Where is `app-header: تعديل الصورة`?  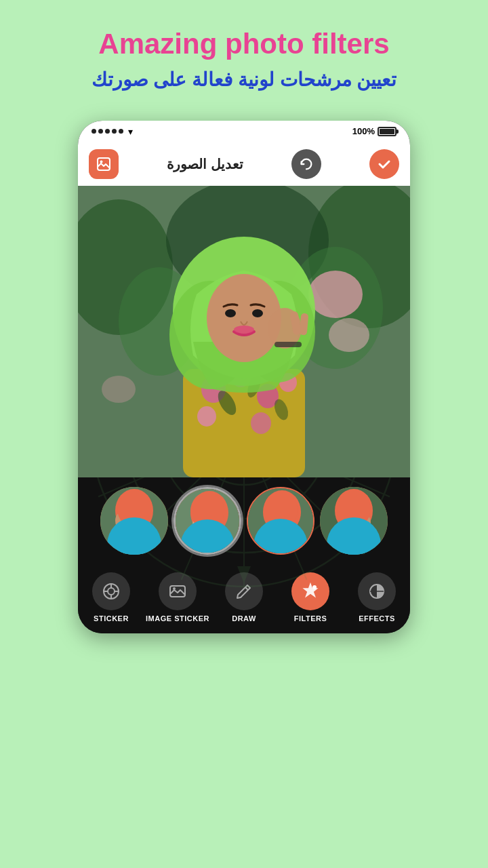
app-header: تعديل الصورة is located at coordinates (244, 164).